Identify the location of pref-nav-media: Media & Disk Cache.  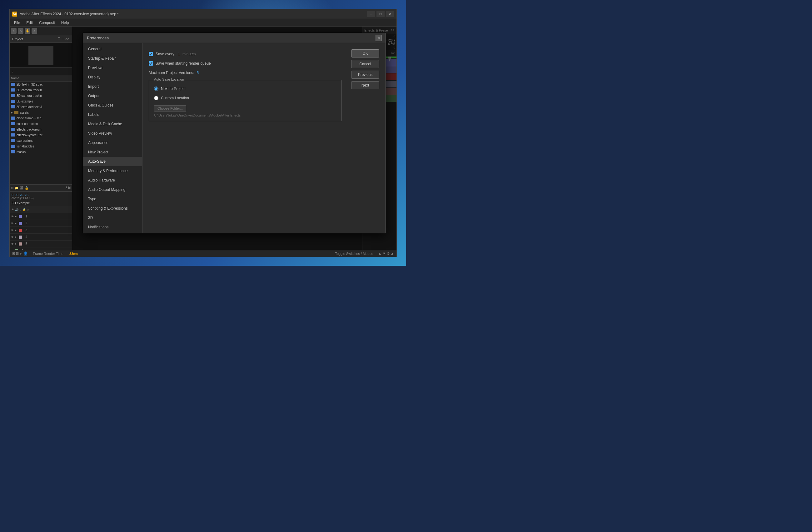
(113, 124).